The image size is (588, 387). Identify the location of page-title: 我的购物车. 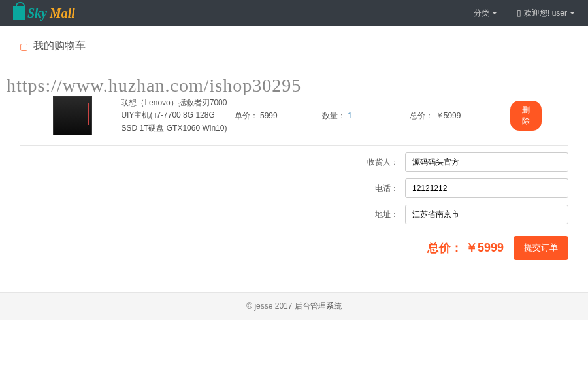
(59, 46).